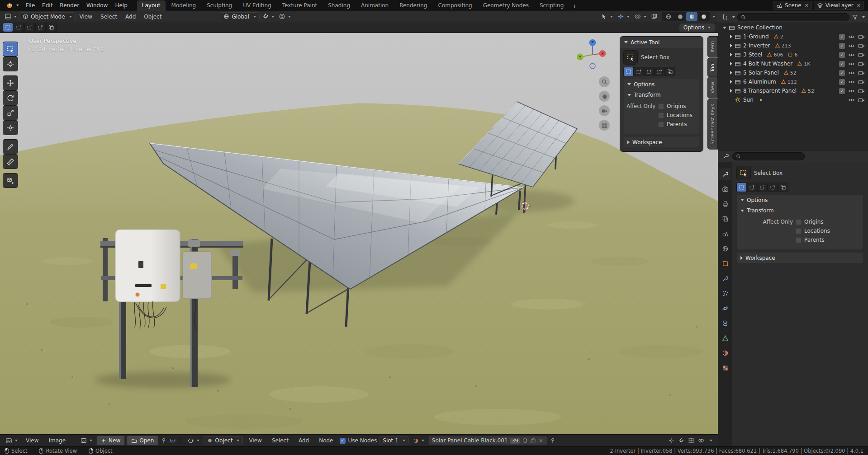 This screenshot has width=868, height=455. Describe the element at coordinates (455, 5) in the screenshot. I see `tab-compositing: Compositing` at that location.